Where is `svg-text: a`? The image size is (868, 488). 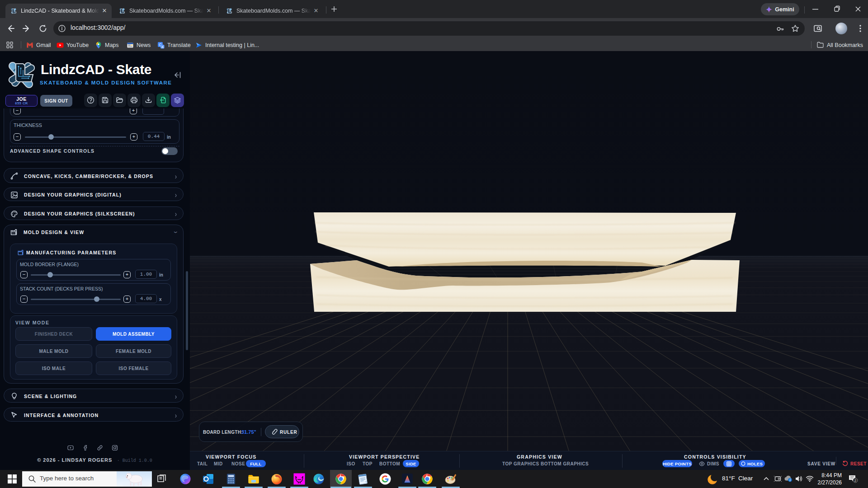 svg-text: a is located at coordinates (162, 46).